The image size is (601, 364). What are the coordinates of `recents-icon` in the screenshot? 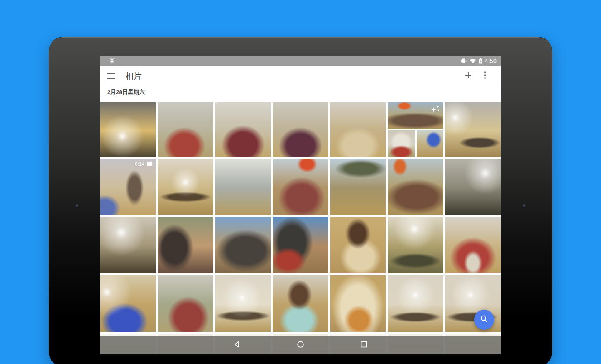 It's located at (364, 345).